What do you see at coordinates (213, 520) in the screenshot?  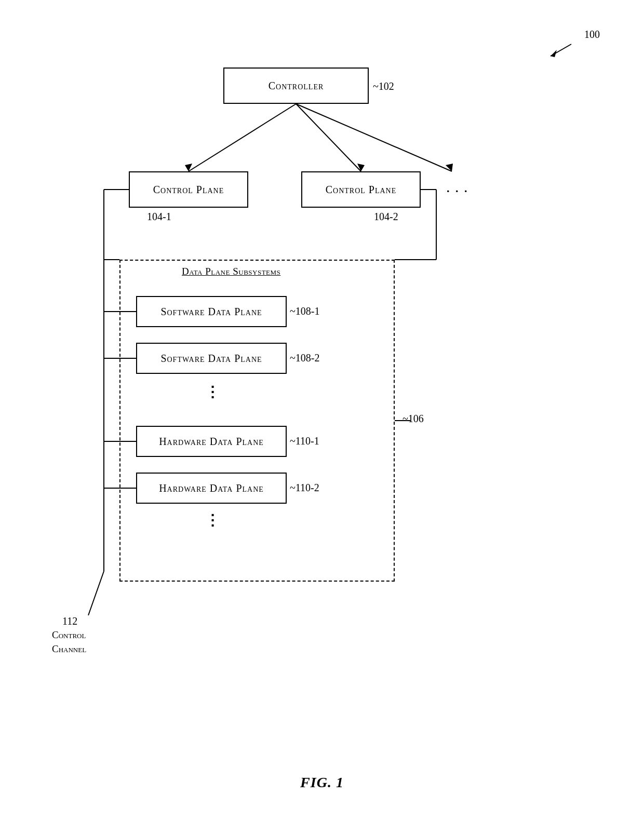 I see `vertical-dots-2: ⋮` at bounding box center [213, 520].